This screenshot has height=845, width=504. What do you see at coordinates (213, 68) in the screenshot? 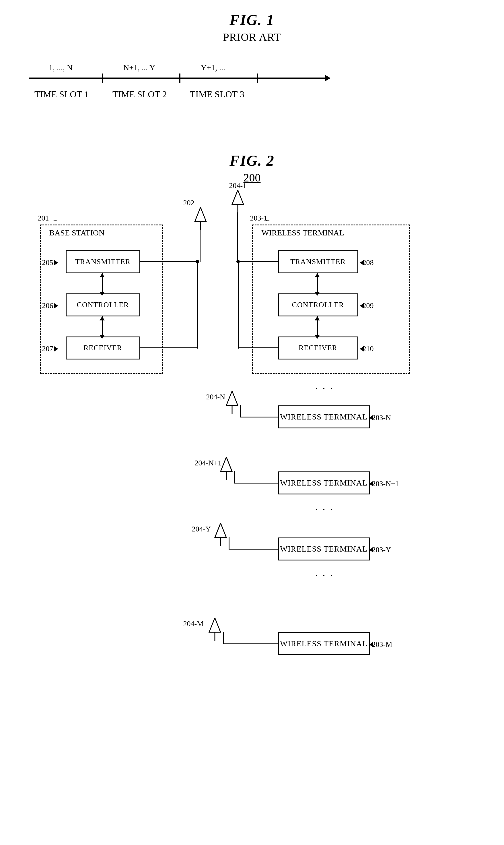
I see `timeline-label-3: Y+1, ...` at bounding box center [213, 68].